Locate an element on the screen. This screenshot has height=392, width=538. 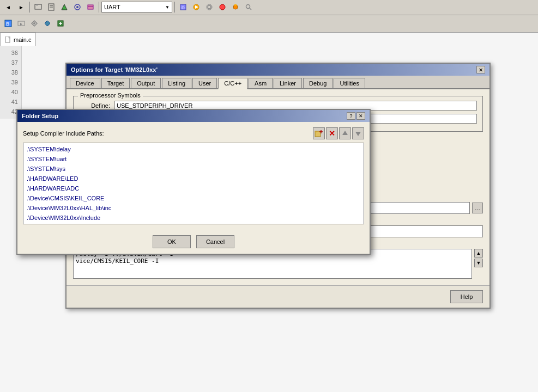
folder-help-btn: ? is located at coordinates (351, 116).